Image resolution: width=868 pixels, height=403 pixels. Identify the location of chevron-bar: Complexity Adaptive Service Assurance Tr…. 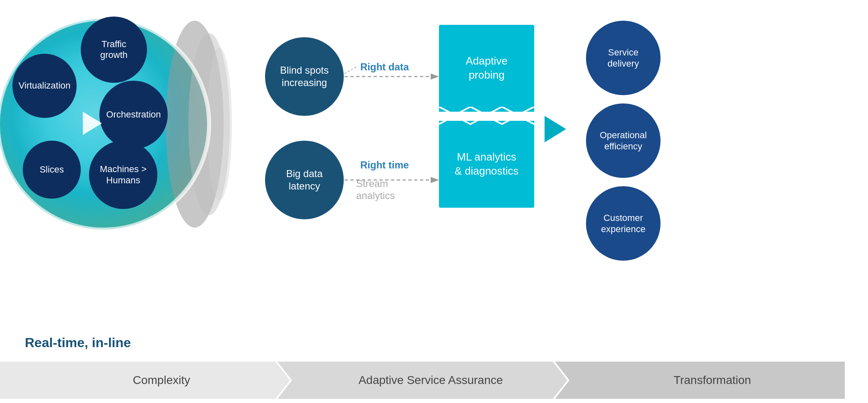
(434, 380).